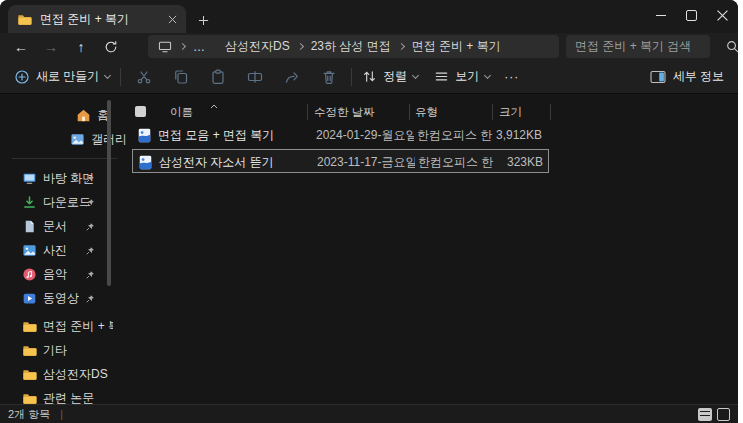 Image resolution: width=743 pixels, height=423 pixels. What do you see at coordinates (255, 77) in the screenshot?
I see `rename-icon` at bounding box center [255, 77].